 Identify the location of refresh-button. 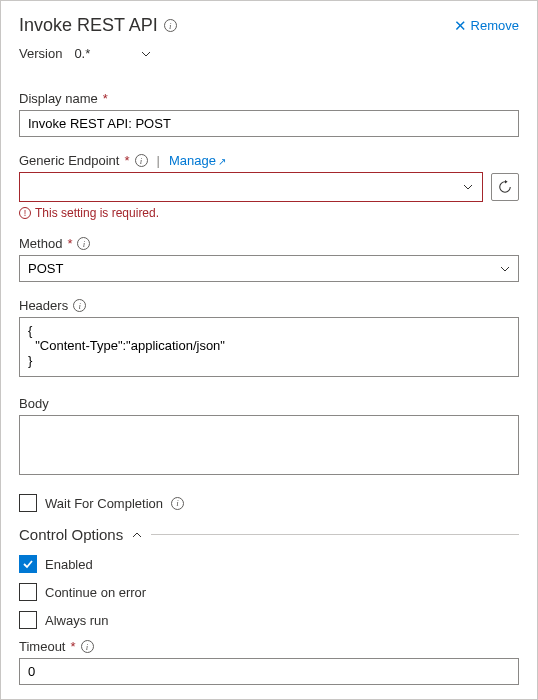
(505, 187).